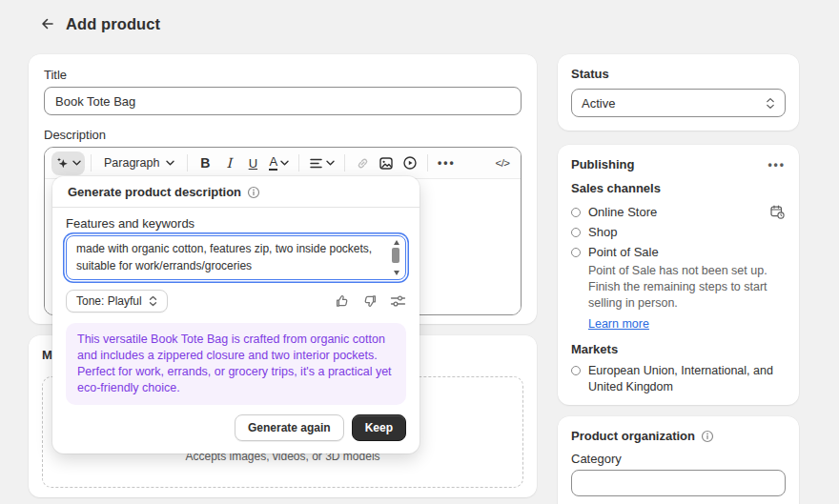 This screenshot has width=839, height=504. What do you see at coordinates (679, 379) in the screenshot?
I see `market-row: European Union, International, and Unite…` at bounding box center [679, 379].